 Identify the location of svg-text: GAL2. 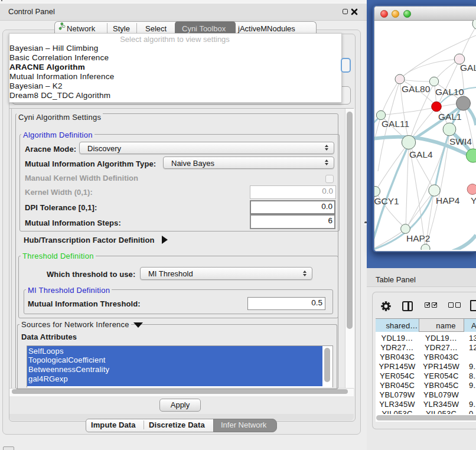
(468, 67).